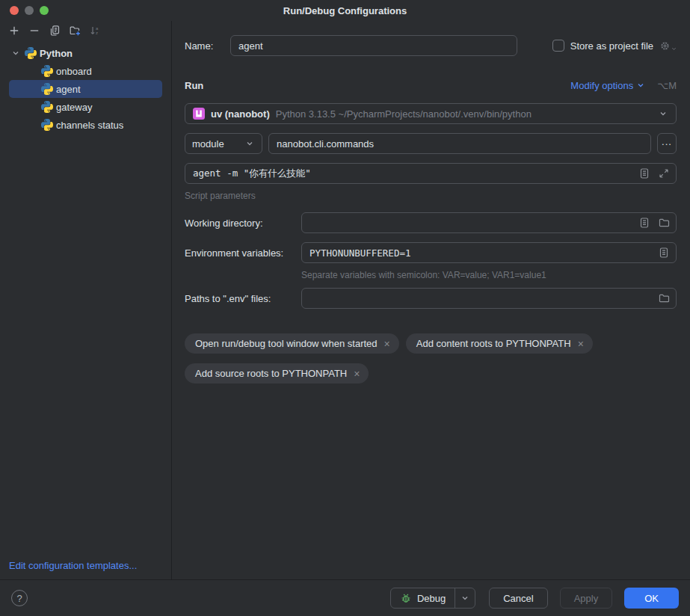  What do you see at coordinates (19, 598) in the screenshot?
I see `help-button: ?` at bounding box center [19, 598].